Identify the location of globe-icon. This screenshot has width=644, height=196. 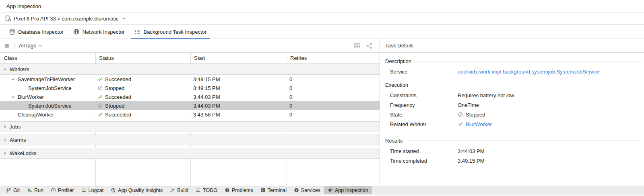
(76, 32).